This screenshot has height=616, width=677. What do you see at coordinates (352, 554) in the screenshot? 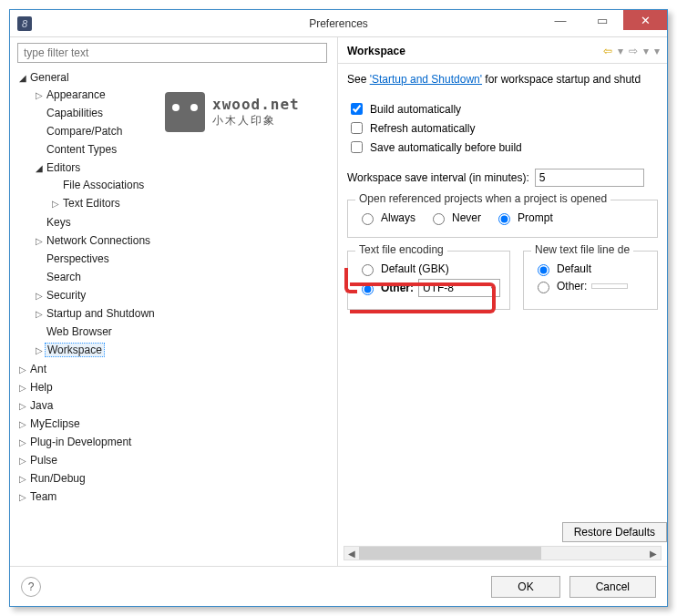
I see `scroll-left-icon: ◀` at bounding box center [352, 554].